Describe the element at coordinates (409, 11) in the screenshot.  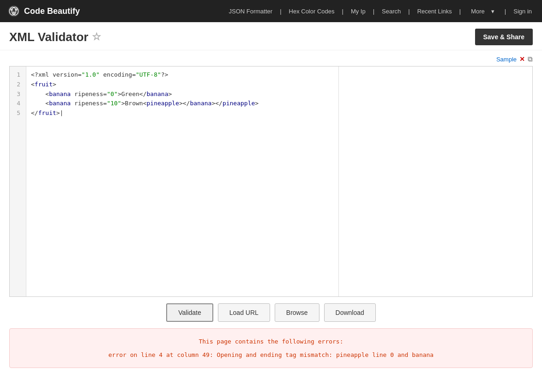
I see `nav-sep-4: |` at that location.